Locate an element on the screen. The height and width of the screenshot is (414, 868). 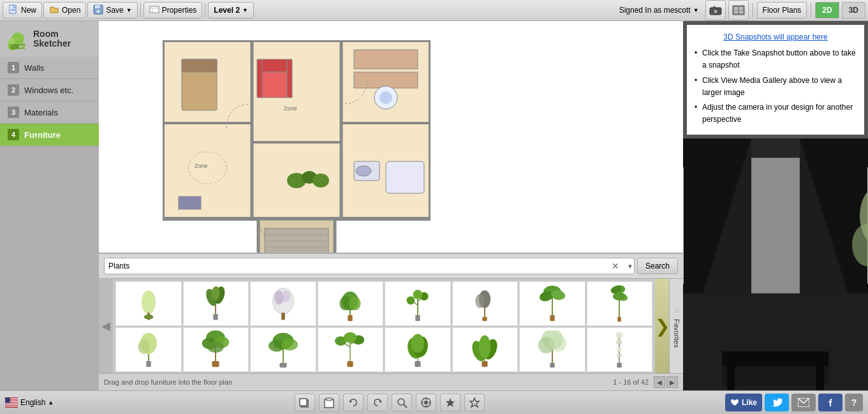
camera-button is located at coordinates (716, 10).